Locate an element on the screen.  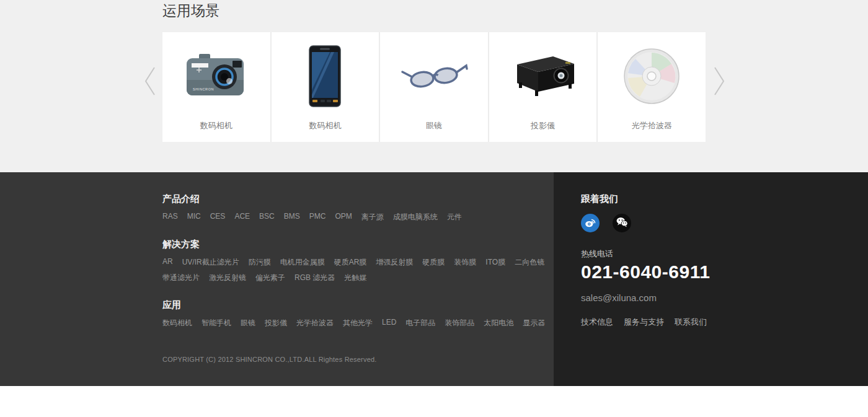
footer-section-title: 解决方案 is located at coordinates (358, 244).